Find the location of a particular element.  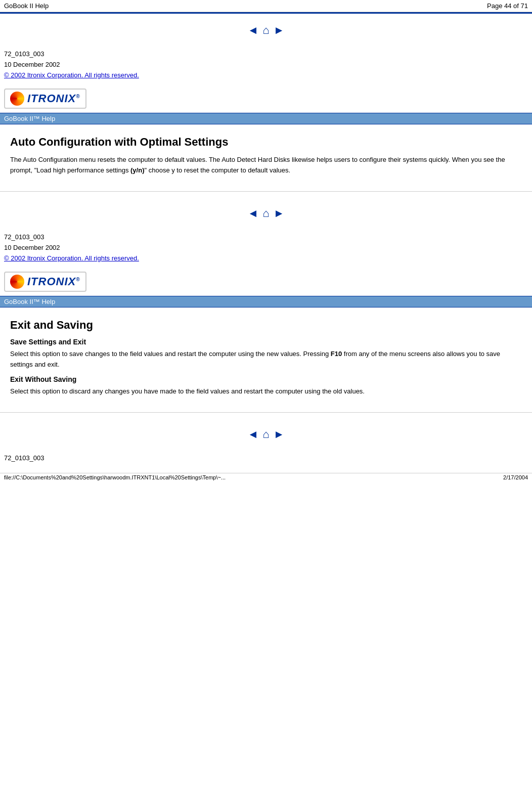

footer-info-3: 72_0103_003 is located at coordinates (266, 459).